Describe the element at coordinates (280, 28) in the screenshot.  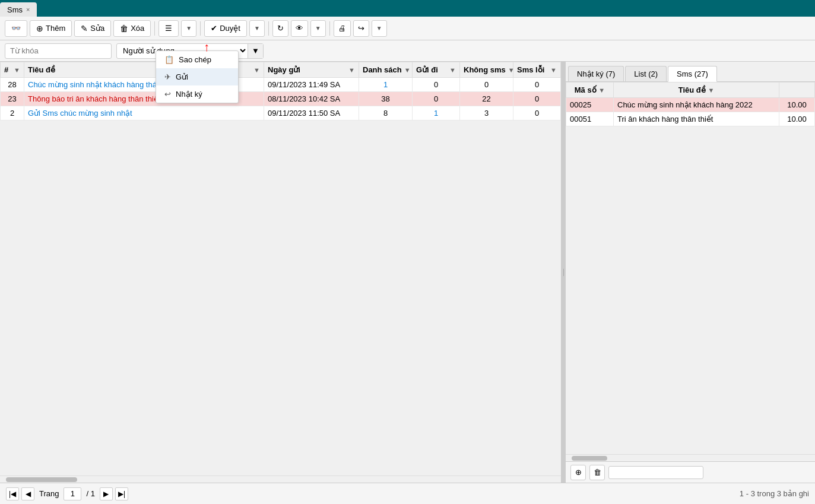
I see `refresh-icon: ↻` at that location.